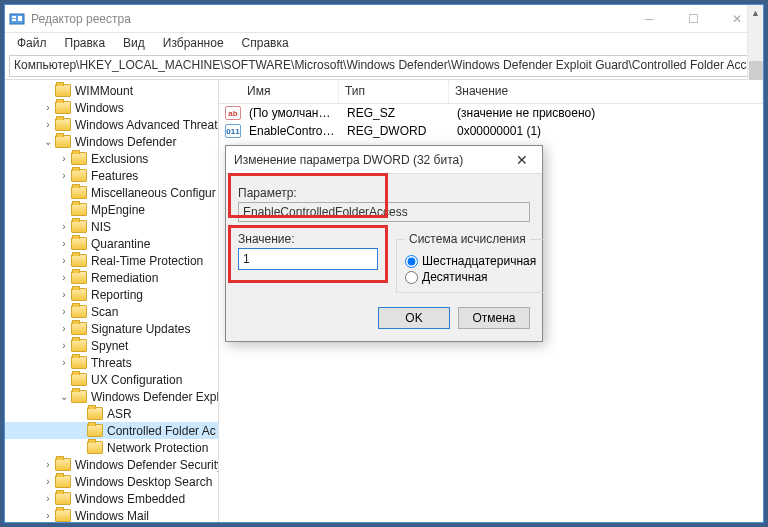  I want to click on tree-item: ›Scan, so click(112, 312).